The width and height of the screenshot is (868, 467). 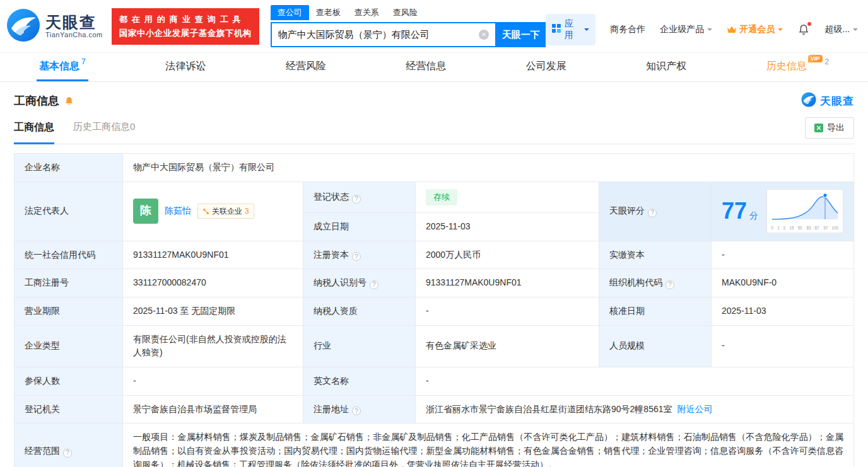 What do you see at coordinates (484, 35) in the screenshot?
I see `clear-icon: ×` at bounding box center [484, 35].